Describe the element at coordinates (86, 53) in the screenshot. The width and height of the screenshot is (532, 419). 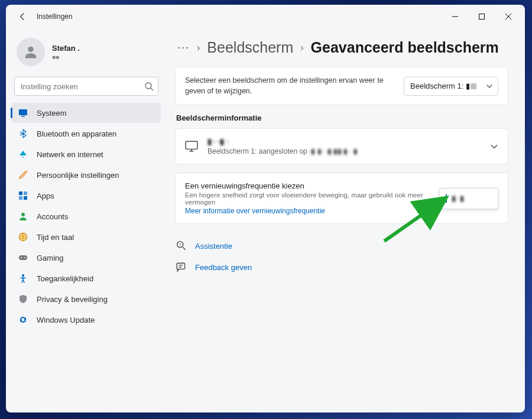
I see `profile-block: Stefan . ■■` at that location.